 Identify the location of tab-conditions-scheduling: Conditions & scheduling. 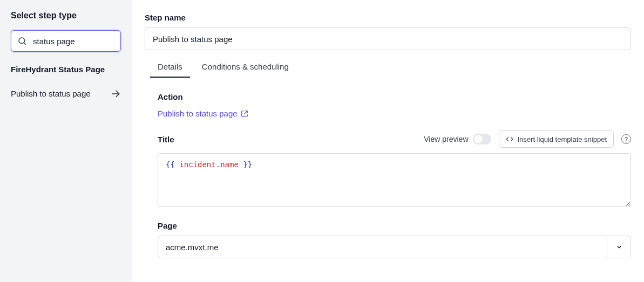
(245, 70).